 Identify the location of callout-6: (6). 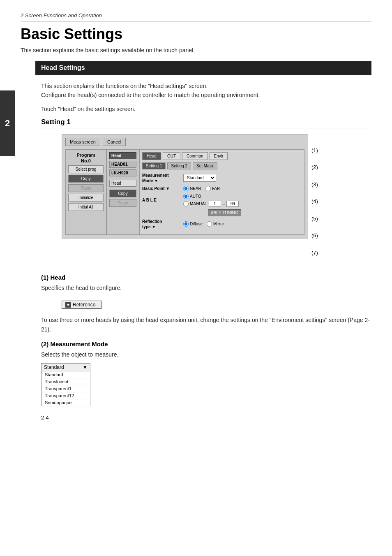
(315, 235).